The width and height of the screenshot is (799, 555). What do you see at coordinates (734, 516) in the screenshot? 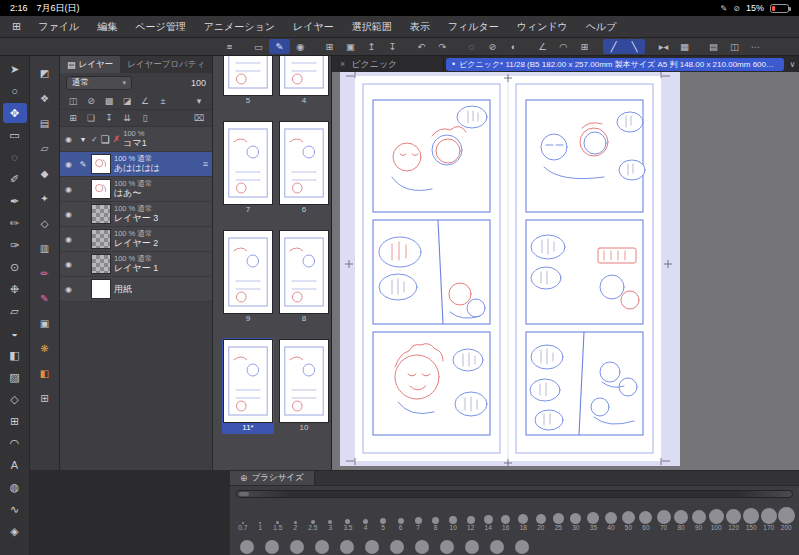
I see `brush-size-120: 120` at bounding box center [734, 516].